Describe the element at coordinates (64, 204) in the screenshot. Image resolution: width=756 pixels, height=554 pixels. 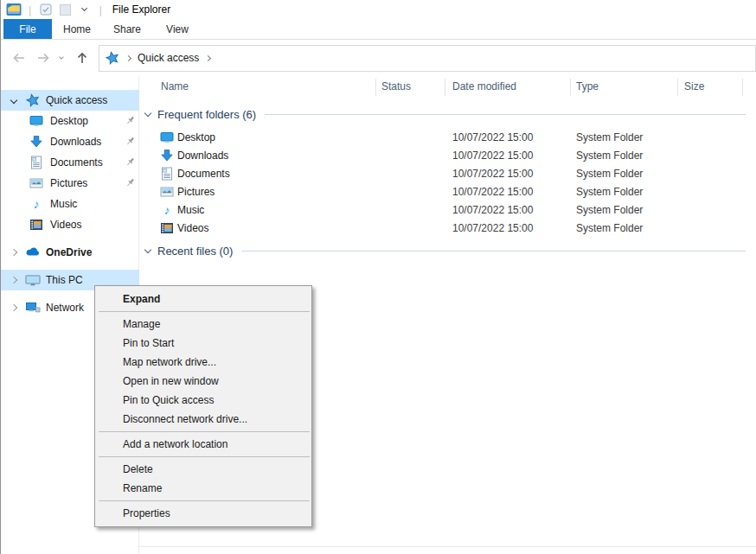
I see `sidebar-item-label: Music` at that location.